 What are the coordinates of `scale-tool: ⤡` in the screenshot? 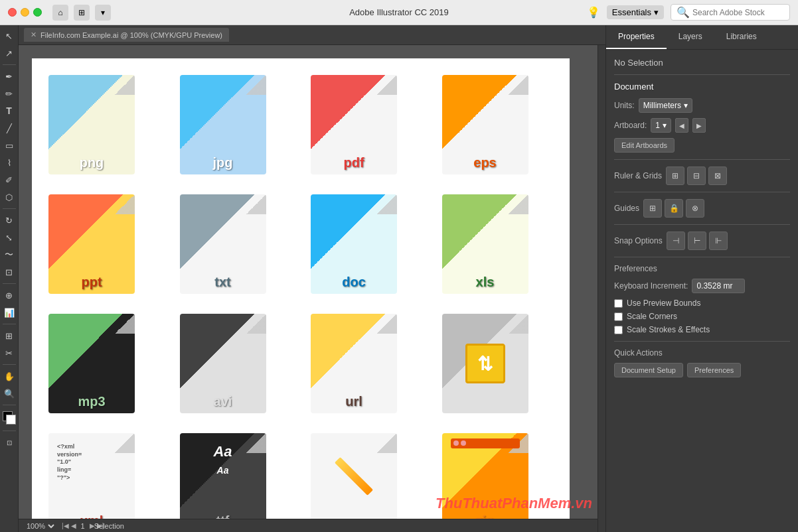 It's located at (9, 237).